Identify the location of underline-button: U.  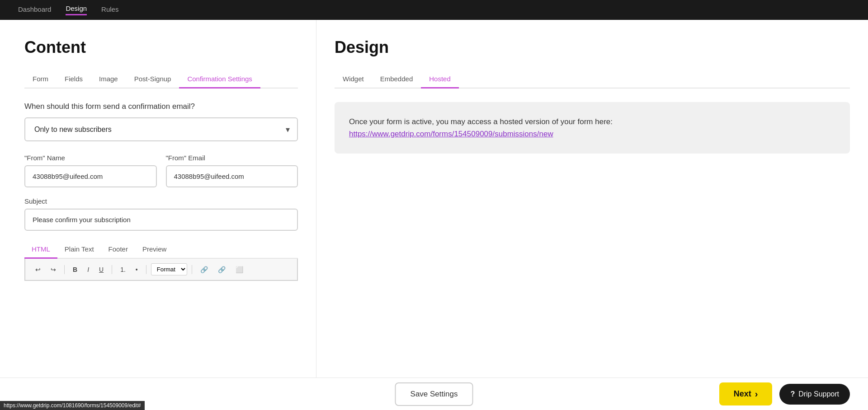
(101, 270).